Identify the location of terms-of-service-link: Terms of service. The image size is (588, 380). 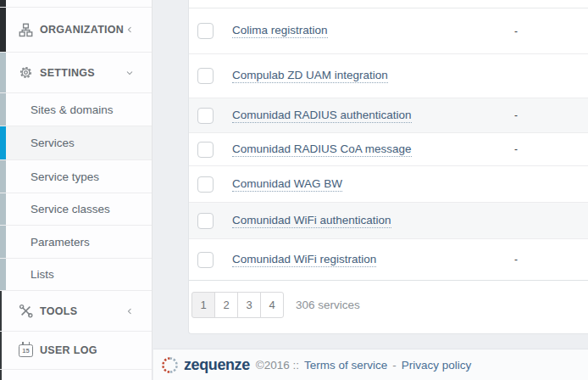
(346, 365).